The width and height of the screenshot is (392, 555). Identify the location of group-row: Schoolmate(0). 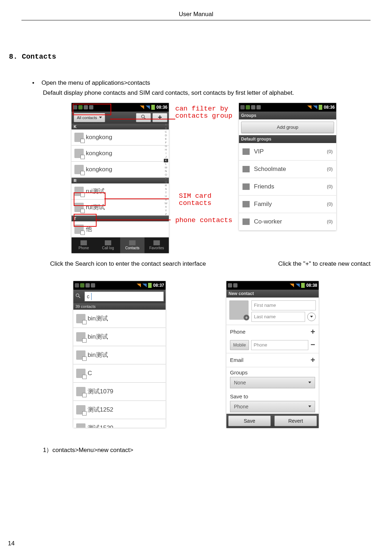
(288, 170).